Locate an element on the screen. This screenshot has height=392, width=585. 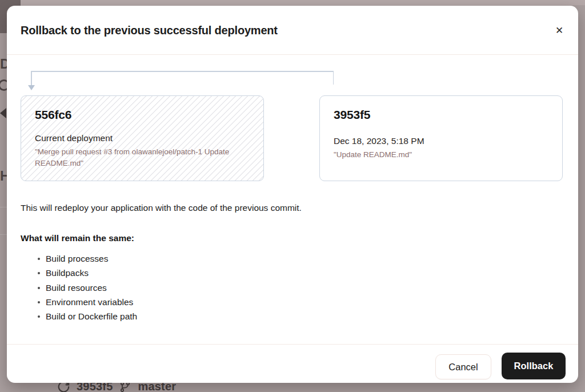
footer-divider is located at coordinates (292, 344).